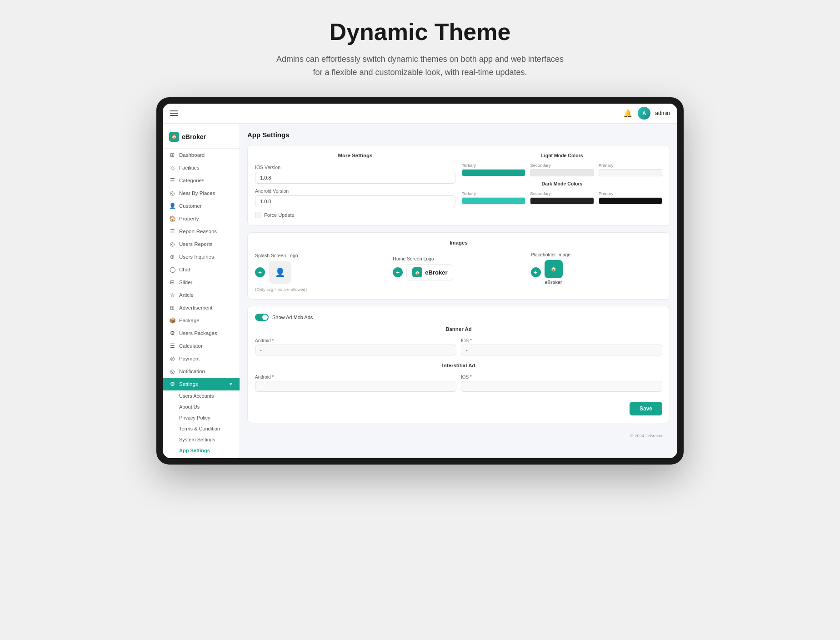 The image size is (840, 640). What do you see at coordinates (420, 49) in the screenshot?
I see `page-header: Dynamic Theme Admins can effortlessly sw…` at bounding box center [420, 49].